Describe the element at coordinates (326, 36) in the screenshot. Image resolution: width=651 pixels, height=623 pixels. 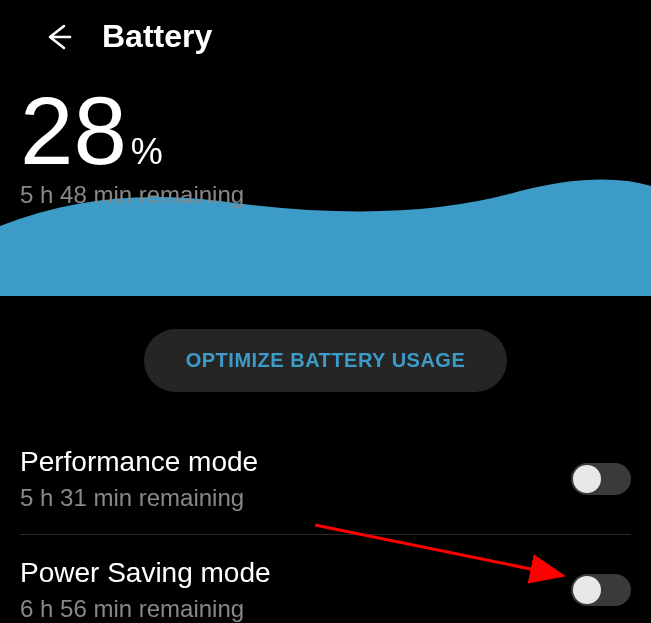
I see `header: Battery` at that location.